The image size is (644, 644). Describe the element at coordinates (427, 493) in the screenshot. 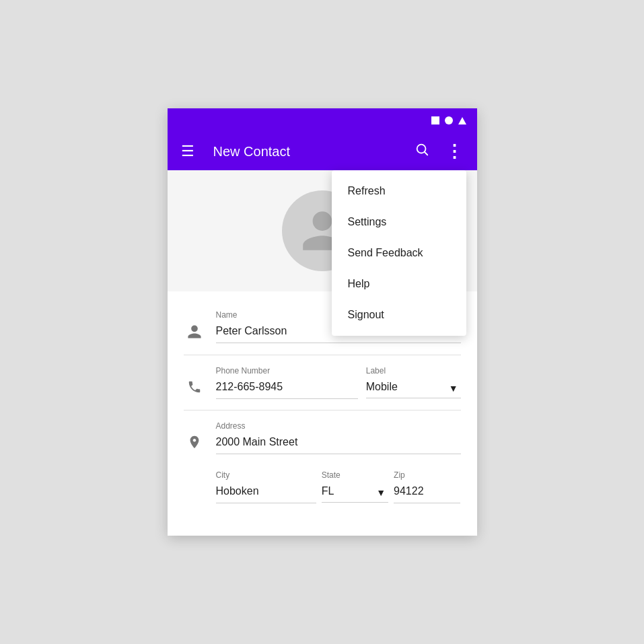

I see `zip-input` at that location.